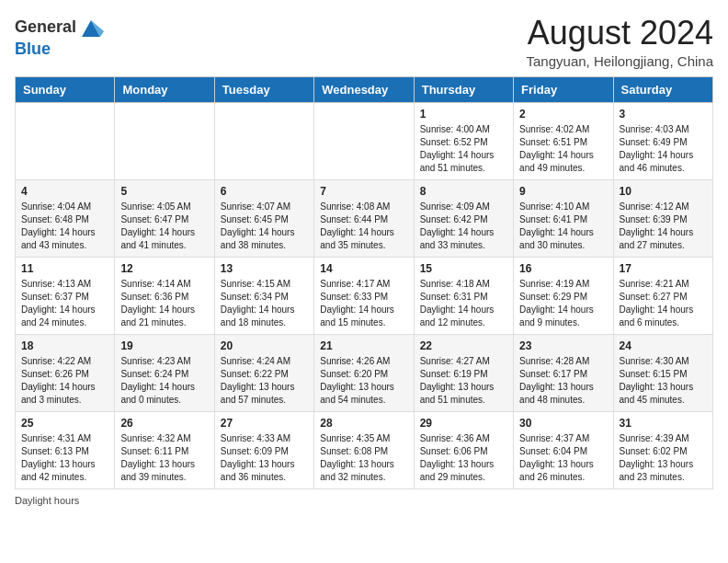 This screenshot has width=728, height=563. What do you see at coordinates (663, 218) in the screenshot?
I see `calendar-cell: 10Sunrise: 4:12 AM Sunset: 6:39 PM Dayli…` at bounding box center [663, 218].